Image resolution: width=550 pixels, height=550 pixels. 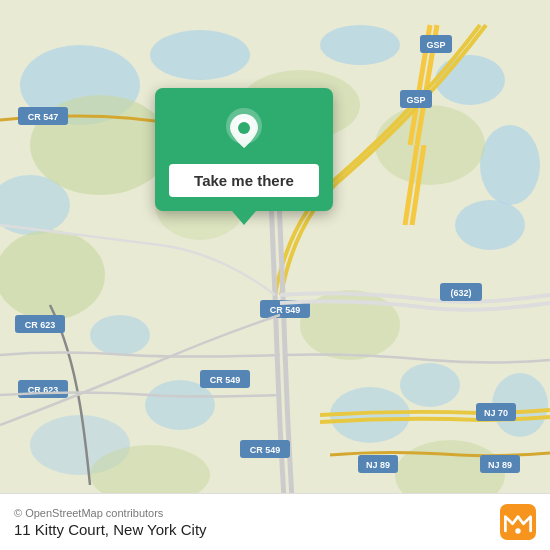 What do you see at coordinates (496, 413) in the screenshot?
I see `svg-text: NJ 70` at bounding box center [496, 413].